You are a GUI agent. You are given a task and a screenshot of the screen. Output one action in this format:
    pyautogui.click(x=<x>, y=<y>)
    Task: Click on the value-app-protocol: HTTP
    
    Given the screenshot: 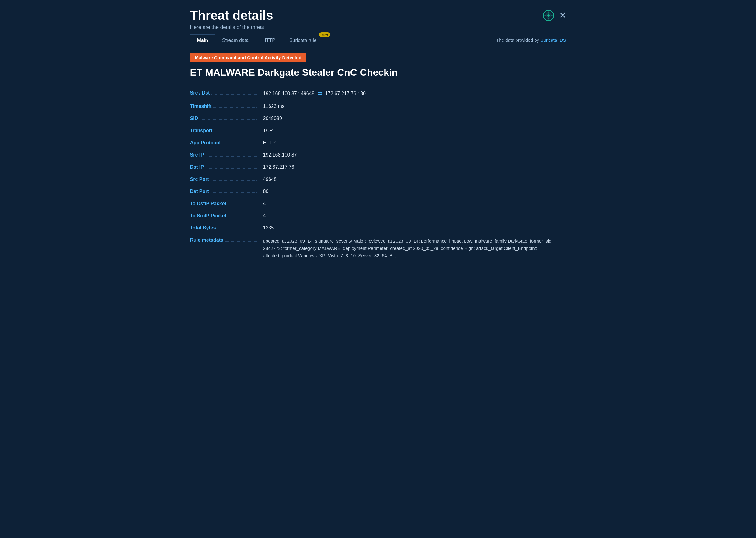 What is the action you would take?
    pyautogui.click(x=411, y=143)
    